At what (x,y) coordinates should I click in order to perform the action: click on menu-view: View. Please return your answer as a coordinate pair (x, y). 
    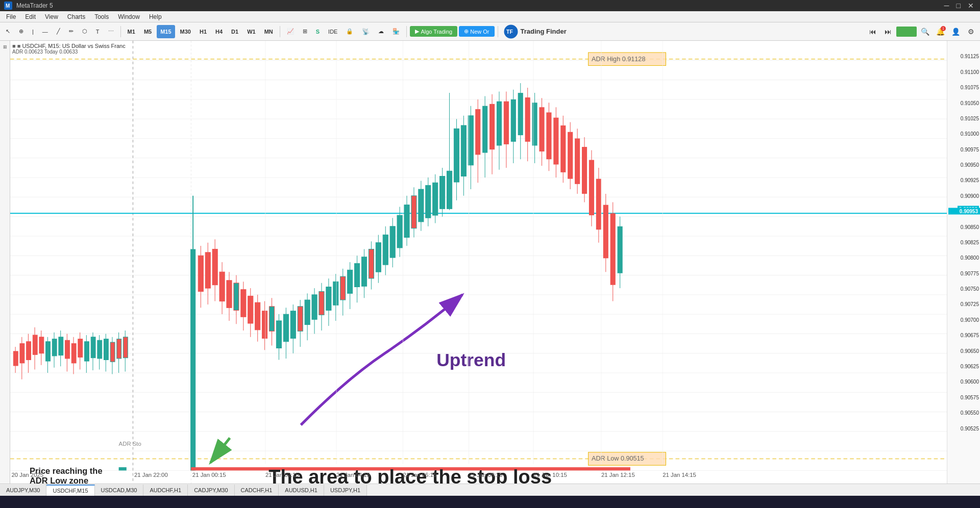
    Looking at the image, I should click on (52, 17).